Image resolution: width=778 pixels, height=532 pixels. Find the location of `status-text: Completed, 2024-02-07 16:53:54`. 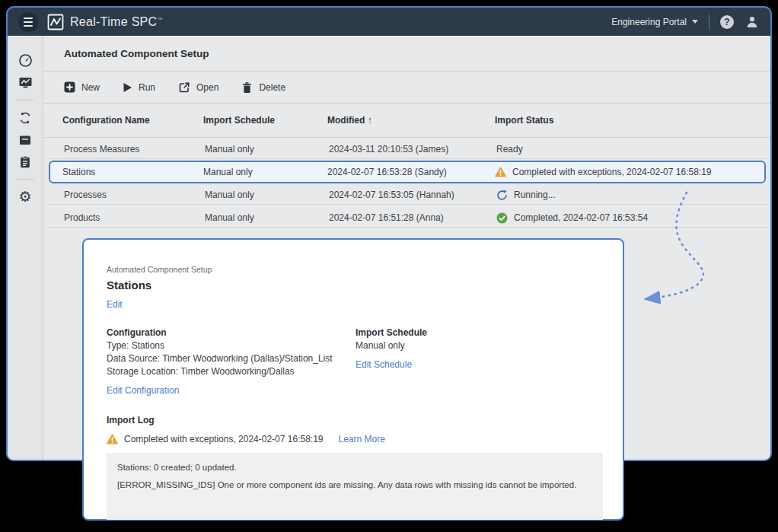

status-text: Completed, 2024-02-07 16:53:54 is located at coordinates (581, 218).